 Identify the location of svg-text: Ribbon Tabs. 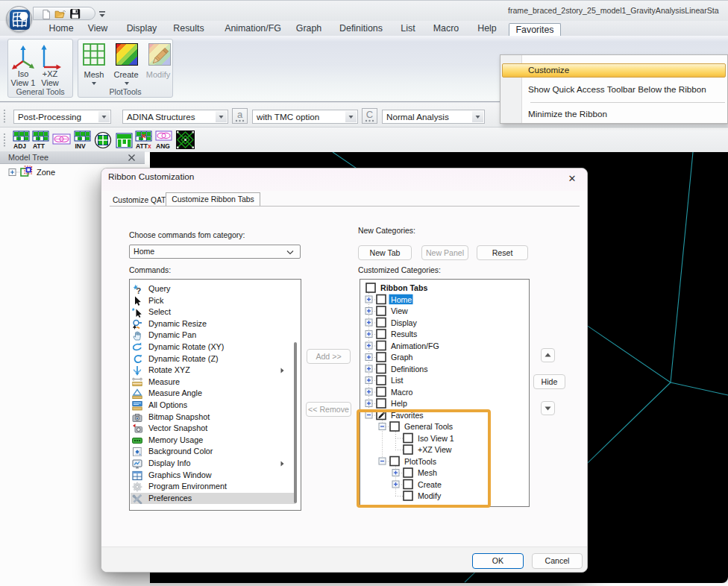
(404, 288).